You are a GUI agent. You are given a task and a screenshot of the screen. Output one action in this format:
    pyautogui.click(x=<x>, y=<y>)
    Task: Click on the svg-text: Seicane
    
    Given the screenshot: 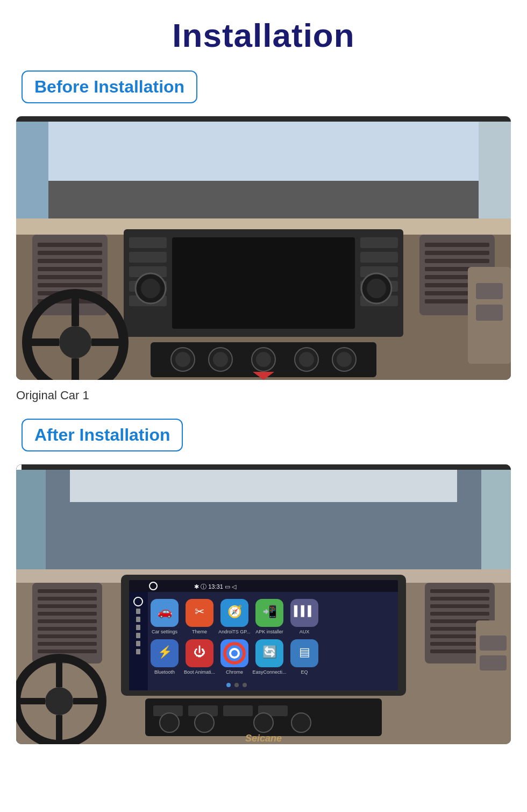 What is the action you would take?
    pyautogui.click(x=264, y=738)
    